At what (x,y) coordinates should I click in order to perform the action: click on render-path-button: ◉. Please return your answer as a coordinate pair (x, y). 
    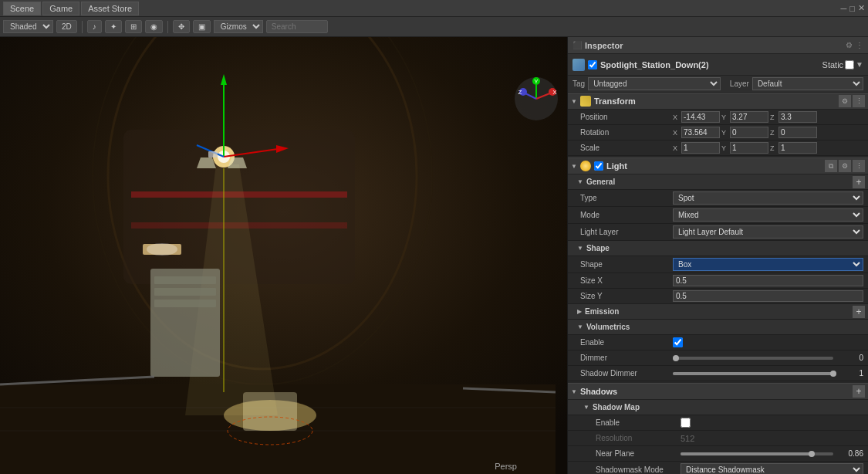
    Looking at the image, I should click on (154, 26).